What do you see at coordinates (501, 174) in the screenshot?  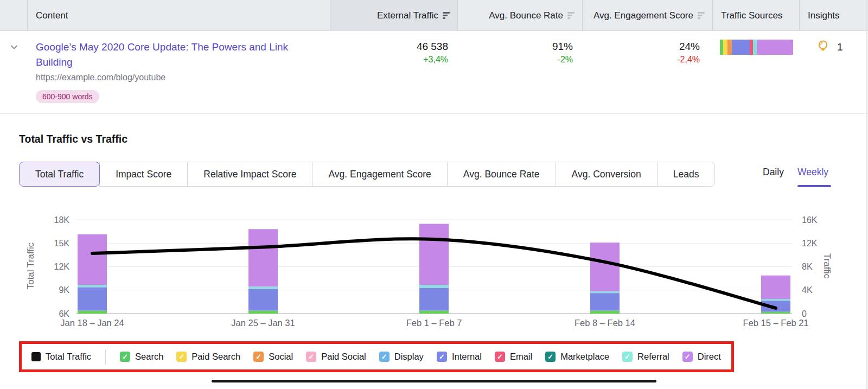 I see `tab-avg-bounce-rate: Avg. Bounce Rate` at bounding box center [501, 174].